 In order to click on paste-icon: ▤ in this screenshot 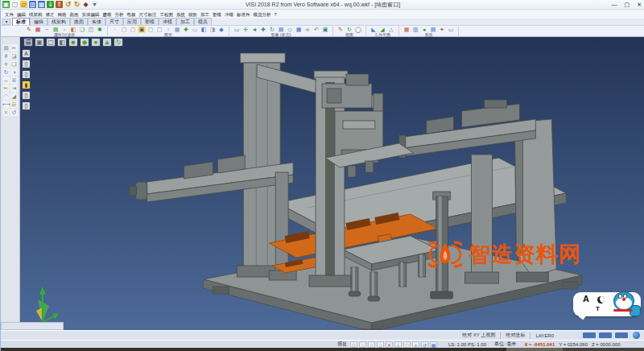, I will do `click(6, 48)`.